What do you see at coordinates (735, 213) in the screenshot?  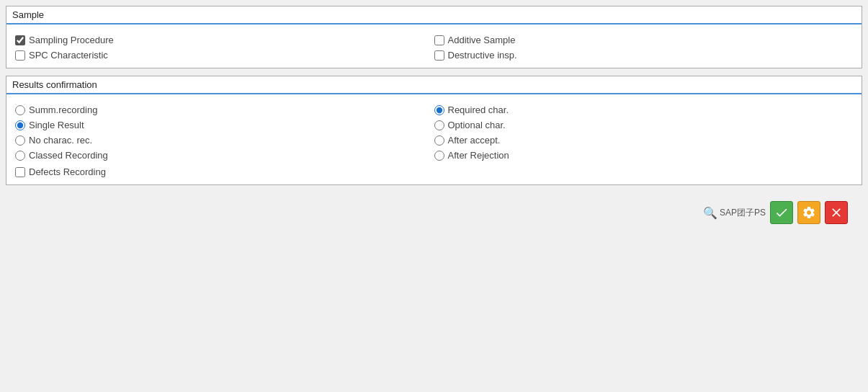 I see `sap-logo: 🔍 SAP团子PS` at bounding box center [735, 213].